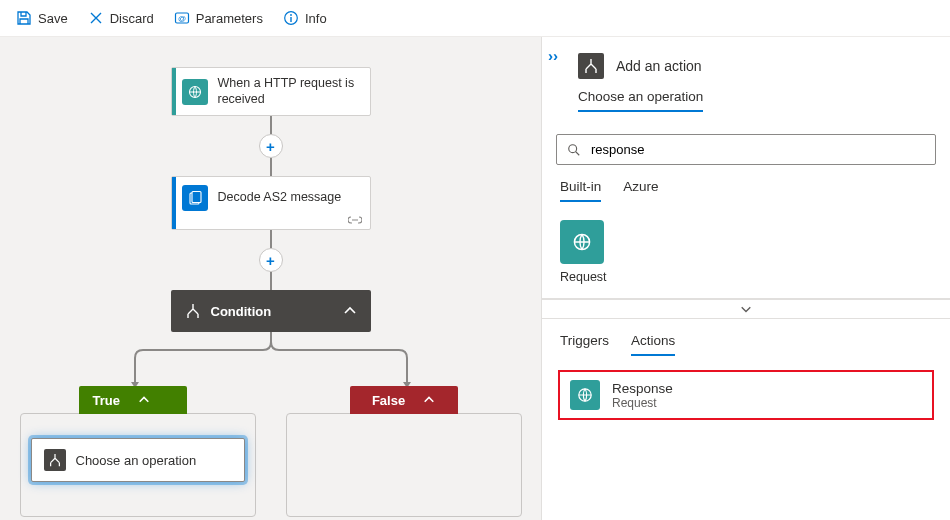 The width and height of the screenshot is (950, 520). I want to click on panel-subtitle: Choose an operation, so click(640, 100).